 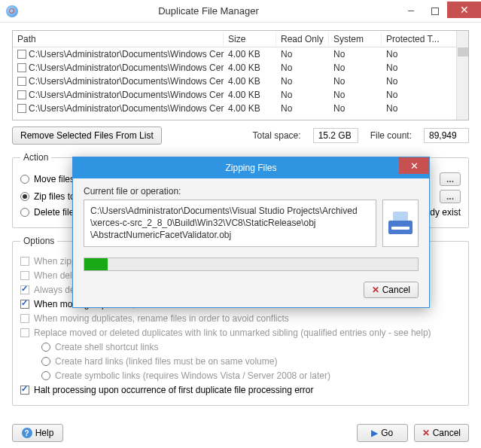 What do you see at coordinates (107, 347) in the screenshot?
I see `shell-links-label: Create shell shortcut links` at bounding box center [107, 347].